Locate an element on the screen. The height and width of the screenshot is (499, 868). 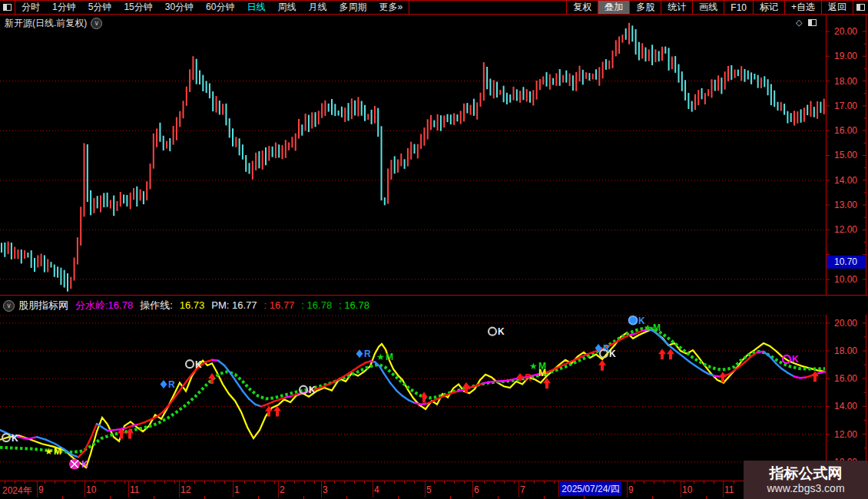
date-axis: 2024年 2025/07/24/四 9101112123456791011 is located at coordinates (434, 490).